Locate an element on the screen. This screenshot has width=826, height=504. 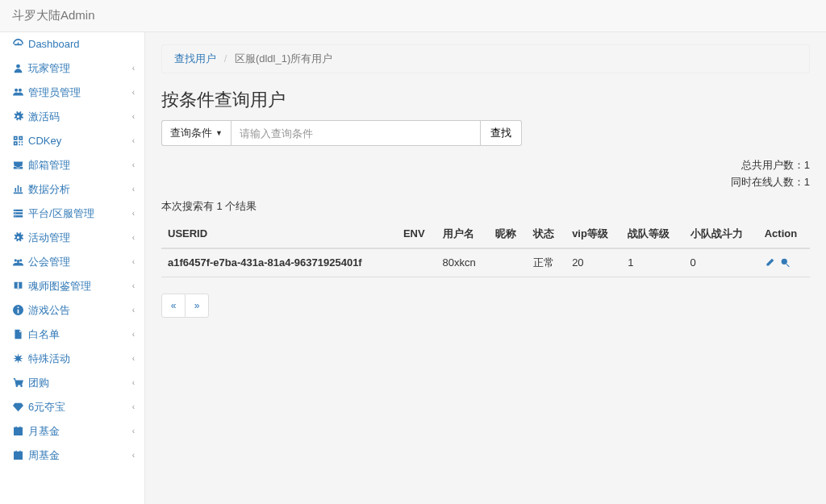
sidebar-link-13: 特殊活动‹ is located at coordinates (73, 359).